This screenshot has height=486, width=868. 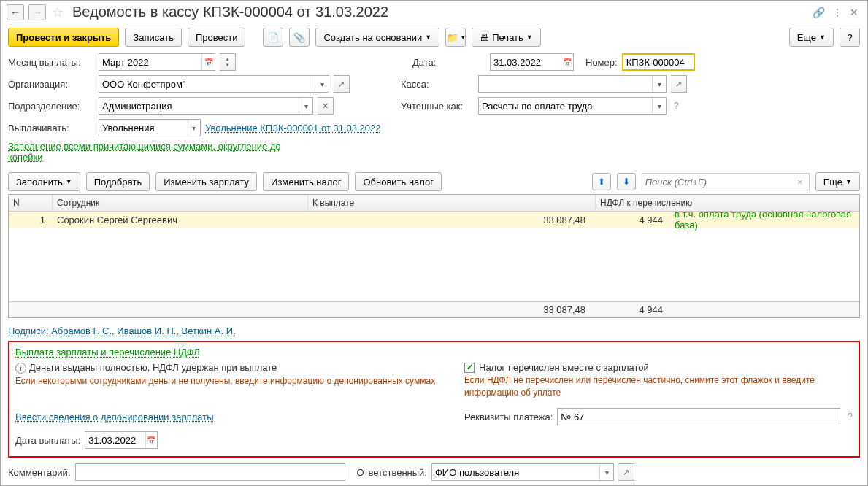 What do you see at coordinates (838, 182) in the screenshot?
I see `table-more-button: Еще ▼` at bounding box center [838, 182].